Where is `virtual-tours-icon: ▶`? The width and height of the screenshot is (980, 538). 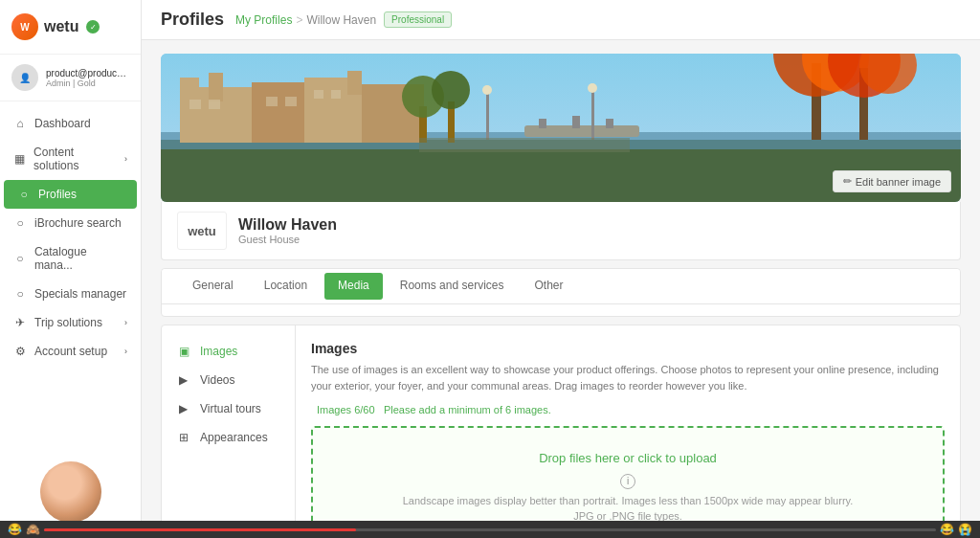 virtual-tours-icon: ▶ is located at coordinates (186, 409).